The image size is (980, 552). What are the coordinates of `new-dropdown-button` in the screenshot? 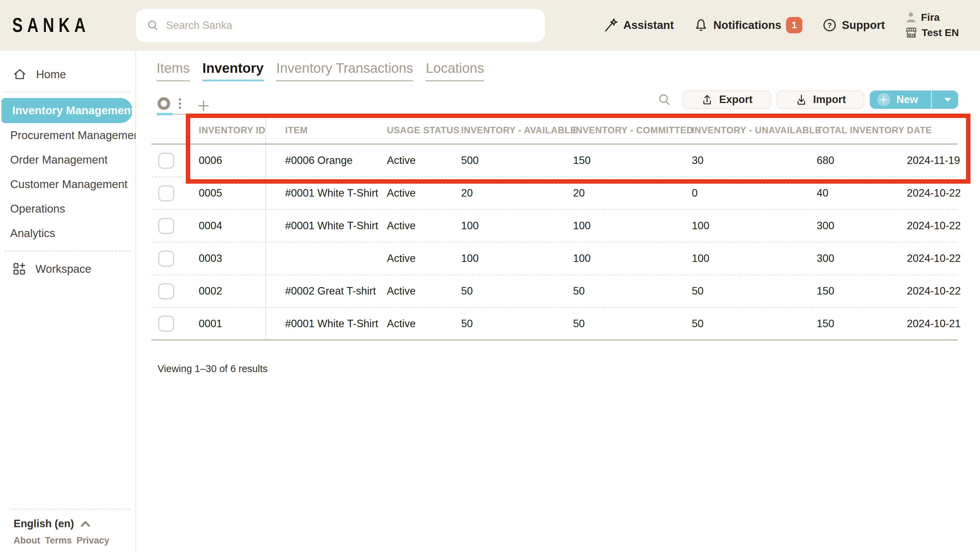 It's located at (948, 100).